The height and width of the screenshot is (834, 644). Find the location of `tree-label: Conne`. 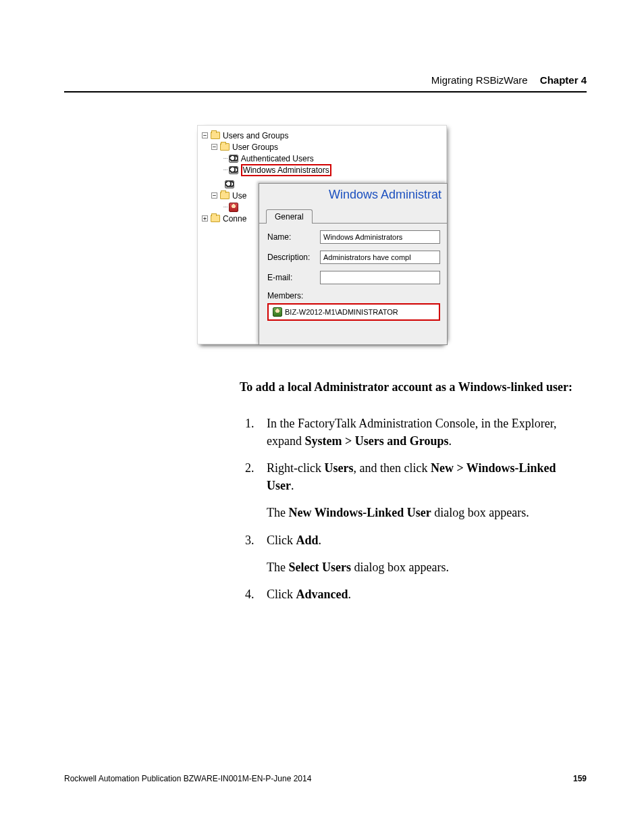

tree-label: Conne is located at coordinates (235, 219).